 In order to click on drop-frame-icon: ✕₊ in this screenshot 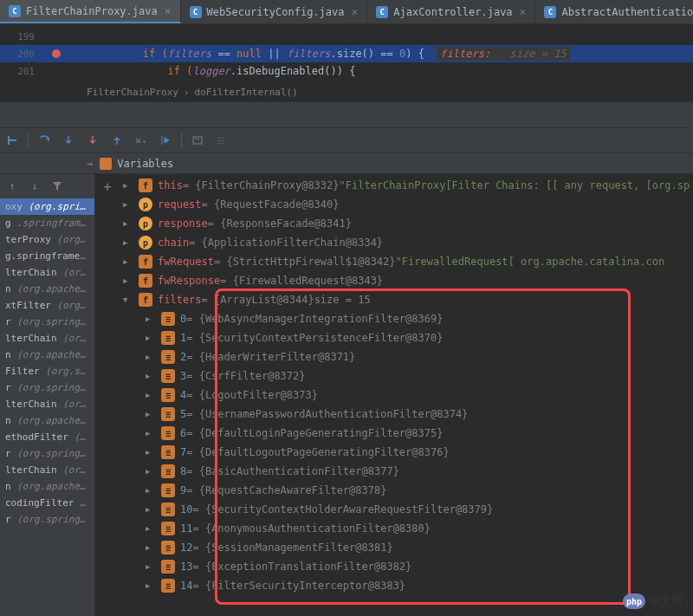, I will do `click(141, 140)`.